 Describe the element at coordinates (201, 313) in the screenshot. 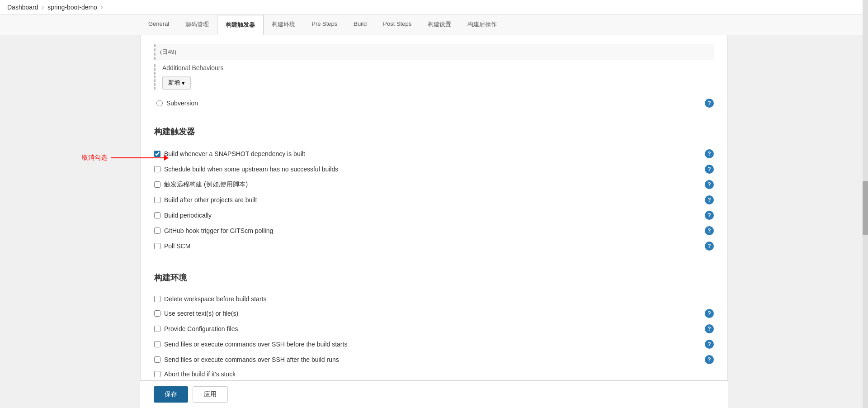

I see `env-checkbox-label-secret: Use secret text(s) or file(s)` at that location.